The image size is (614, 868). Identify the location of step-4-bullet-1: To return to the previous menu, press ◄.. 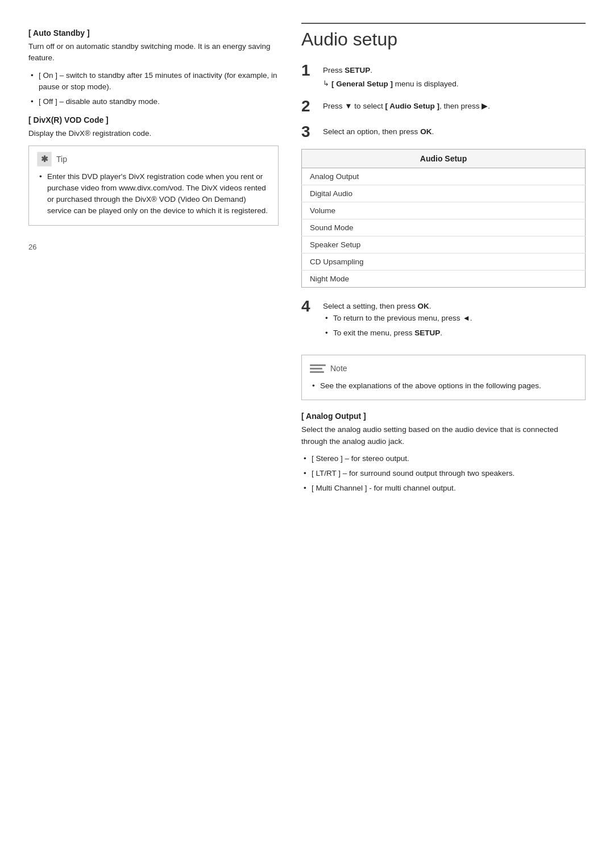
(403, 318).